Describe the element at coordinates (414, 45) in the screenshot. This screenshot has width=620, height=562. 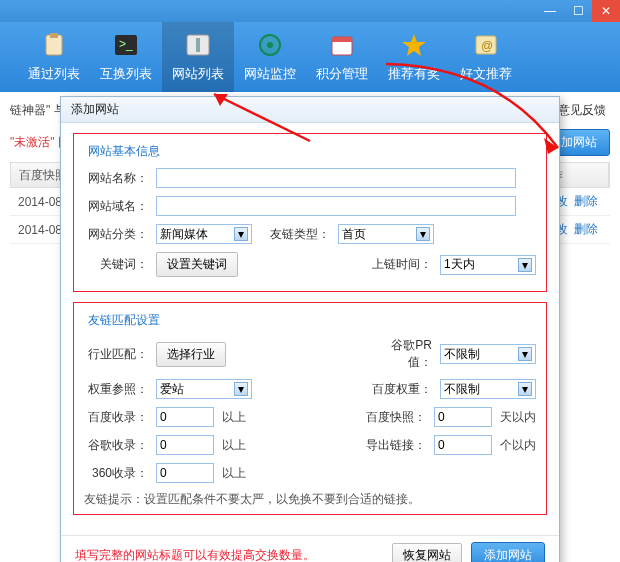
I see `star-icon` at that location.